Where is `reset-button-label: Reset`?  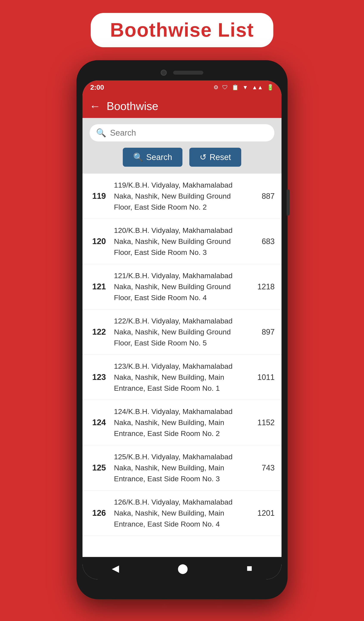 reset-button-label: Reset is located at coordinates (220, 157).